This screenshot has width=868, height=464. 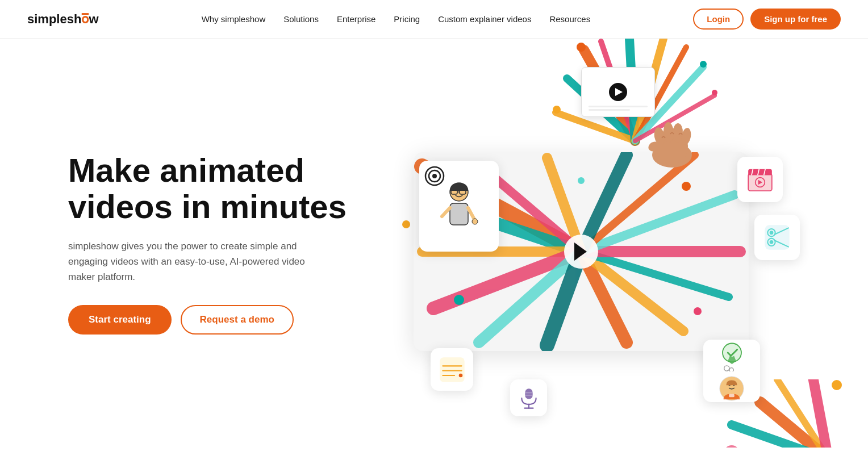 I want to click on nav-links: Why simpleshow Solutions Enterprise Pric…, so click(x=396, y=19).